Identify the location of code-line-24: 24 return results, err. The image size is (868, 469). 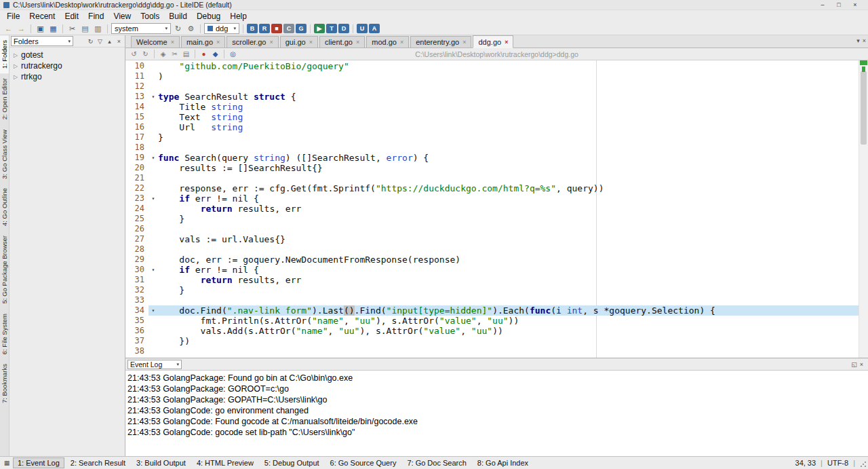
(492, 209).